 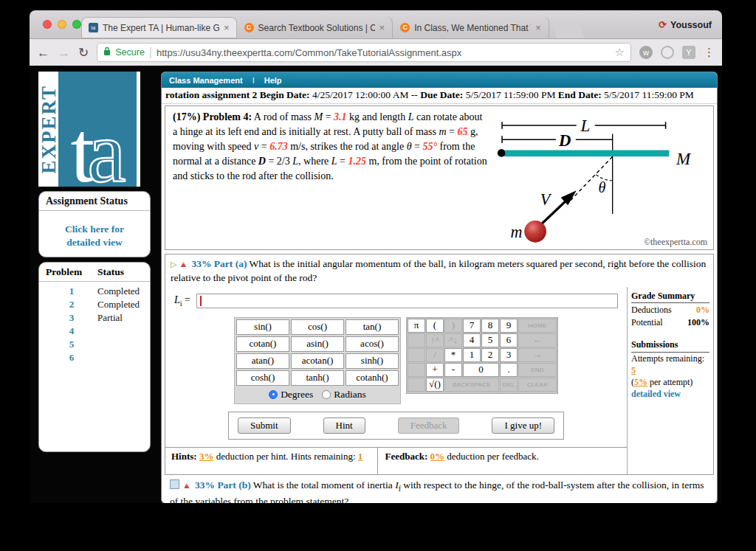 I want to click on keypad-row: π()789HOME, so click(x=482, y=326).